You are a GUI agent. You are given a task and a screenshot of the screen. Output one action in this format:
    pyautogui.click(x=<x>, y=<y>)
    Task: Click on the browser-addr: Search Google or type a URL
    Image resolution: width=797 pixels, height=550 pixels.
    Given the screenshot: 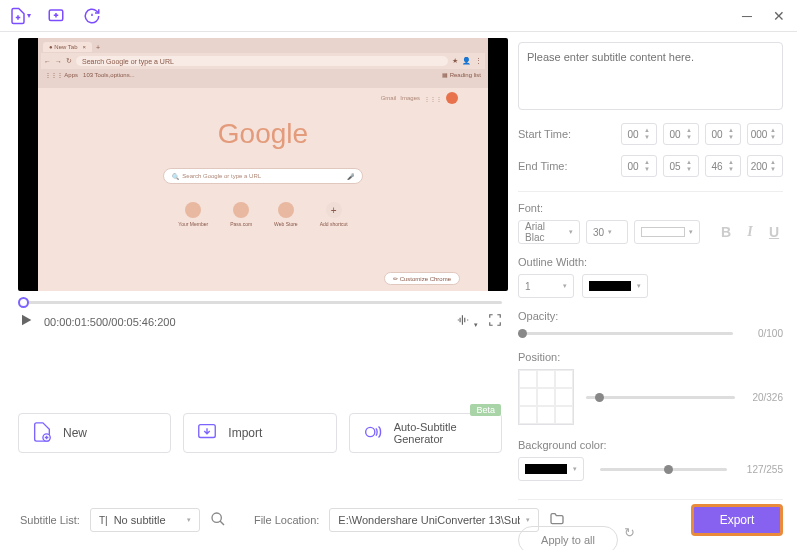 What is the action you would take?
    pyautogui.click(x=262, y=61)
    